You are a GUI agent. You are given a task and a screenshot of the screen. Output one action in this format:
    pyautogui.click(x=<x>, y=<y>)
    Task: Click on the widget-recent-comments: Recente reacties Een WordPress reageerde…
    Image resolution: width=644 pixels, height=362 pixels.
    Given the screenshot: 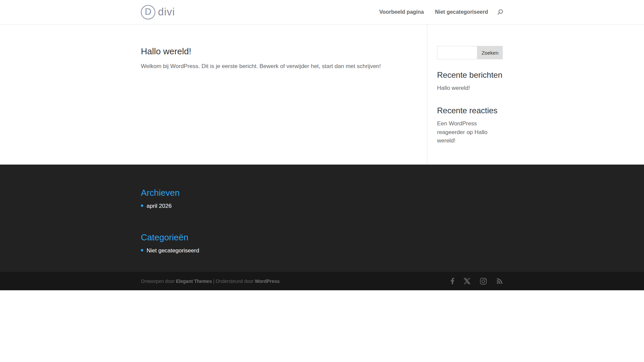 What is the action you would take?
    pyautogui.click(x=470, y=125)
    